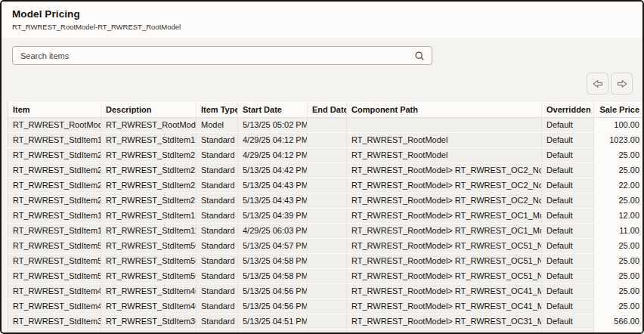 The height and width of the screenshot is (334, 644). I want to click on table-row: RT_RWREST_StdItem401RT_RWREST_StdItem401…, so click(326, 291).